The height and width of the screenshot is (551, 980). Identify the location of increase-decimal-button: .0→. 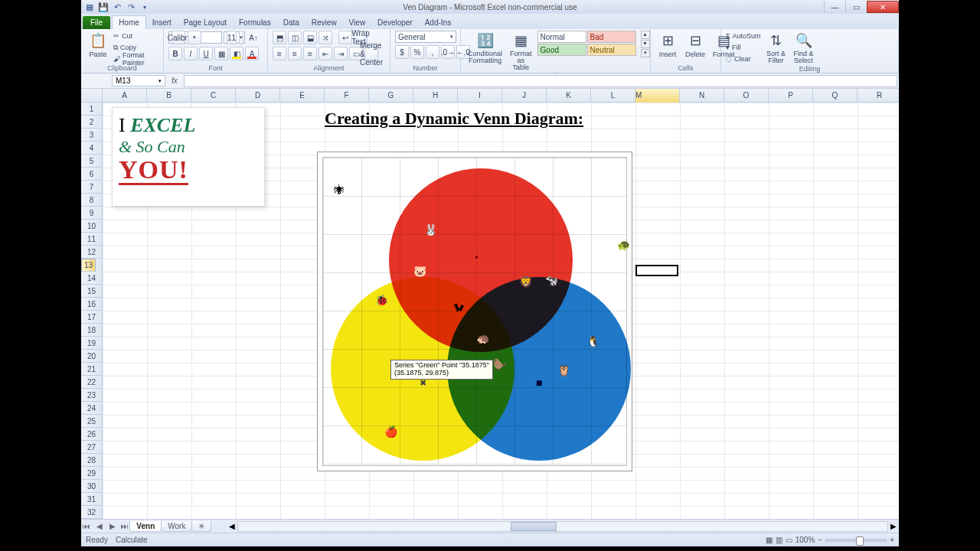
(448, 52).